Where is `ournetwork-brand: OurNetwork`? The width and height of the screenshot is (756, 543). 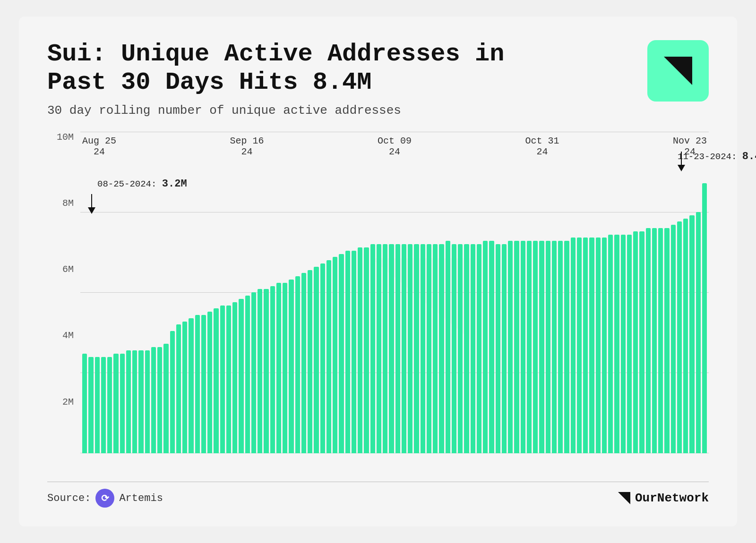
ournetwork-brand: OurNetwork is located at coordinates (663, 498).